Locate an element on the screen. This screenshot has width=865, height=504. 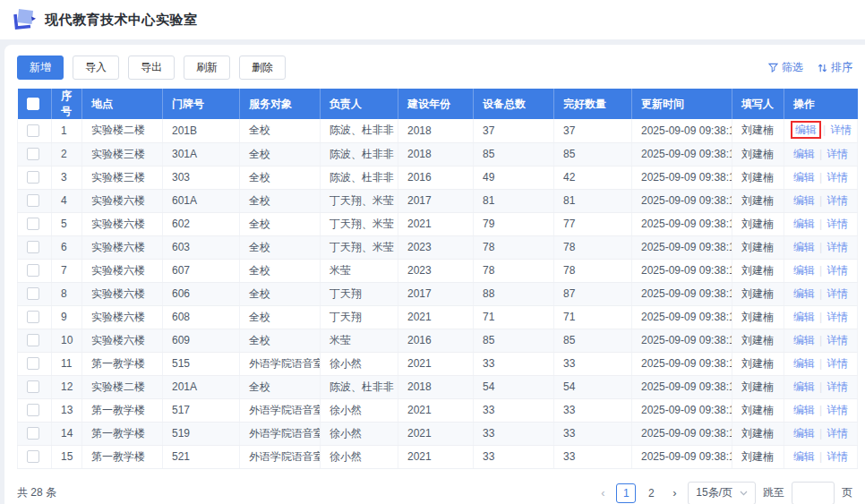
import-button: 导入 is located at coordinates (96, 68).